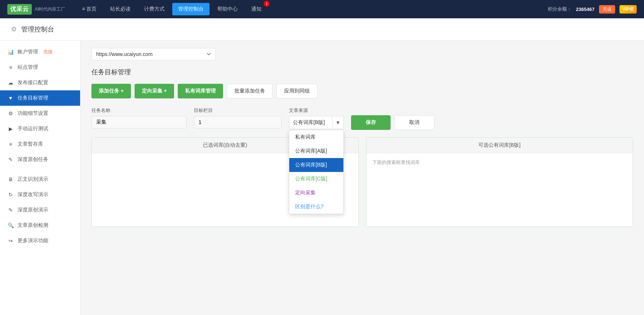 This screenshot has height=315, width=644. I want to click on top-charge-button: 充值, so click(607, 10).